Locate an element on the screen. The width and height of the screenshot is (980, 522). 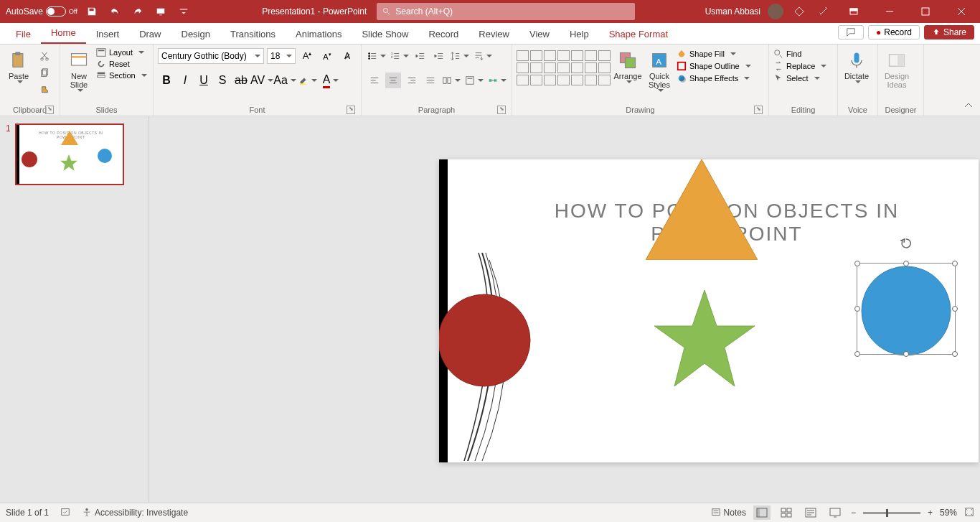
search-box: Search (Alt+Q) is located at coordinates (506, 11).